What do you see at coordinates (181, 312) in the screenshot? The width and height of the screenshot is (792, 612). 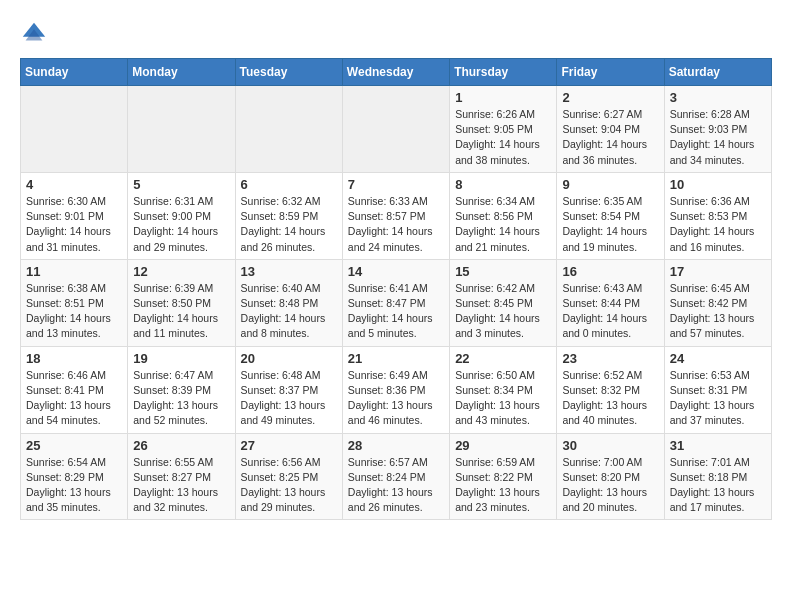 I see `day-info: Sunrise: 6:39 AM Sunset: 8:50 PM Dayligh…` at bounding box center [181, 312].